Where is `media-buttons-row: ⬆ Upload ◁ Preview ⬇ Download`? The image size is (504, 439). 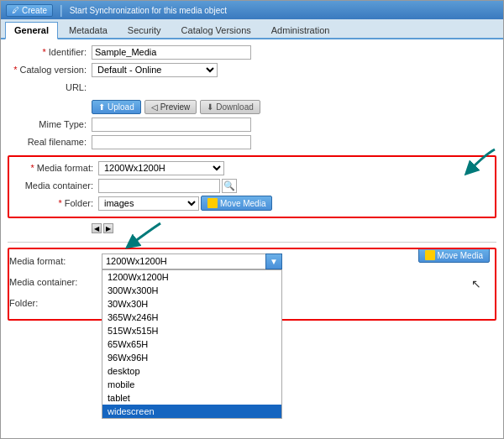
media-buttons-row: ⬆ Upload ◁ Preview ⬇ Download is located at coordinates (252, 107).